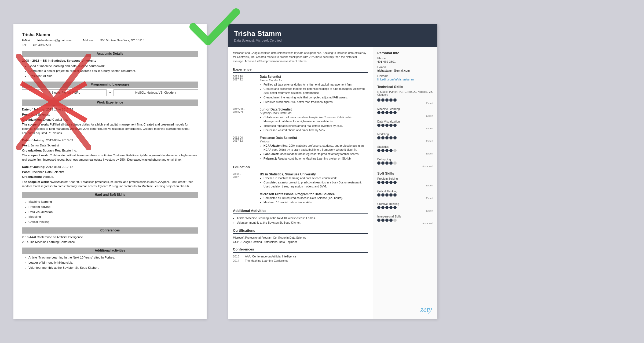 The image size is (644, 343). What do you see at coordinates (32, 61) in the screenshot?
I see `edu-years: 2008 – 2012 –` at bounding box center [32, 61].